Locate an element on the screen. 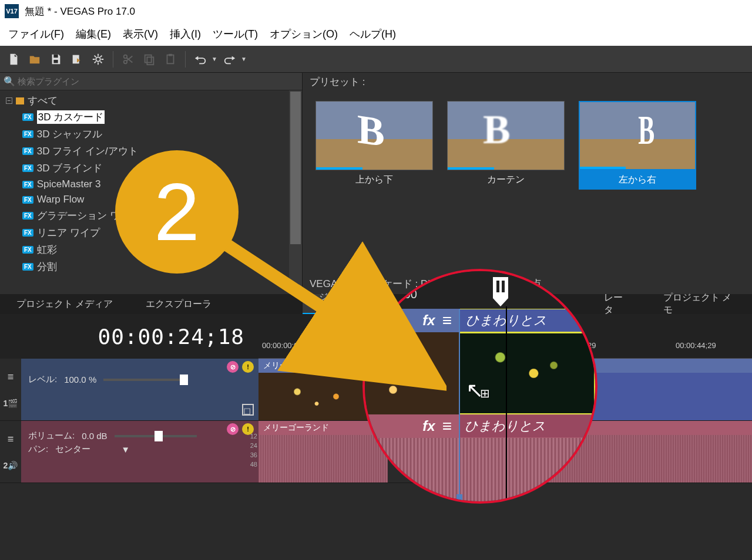 The width and height of the screenshot is (752, 560). clip-menu-icon: ≡ is located at coordinates (447, 426).